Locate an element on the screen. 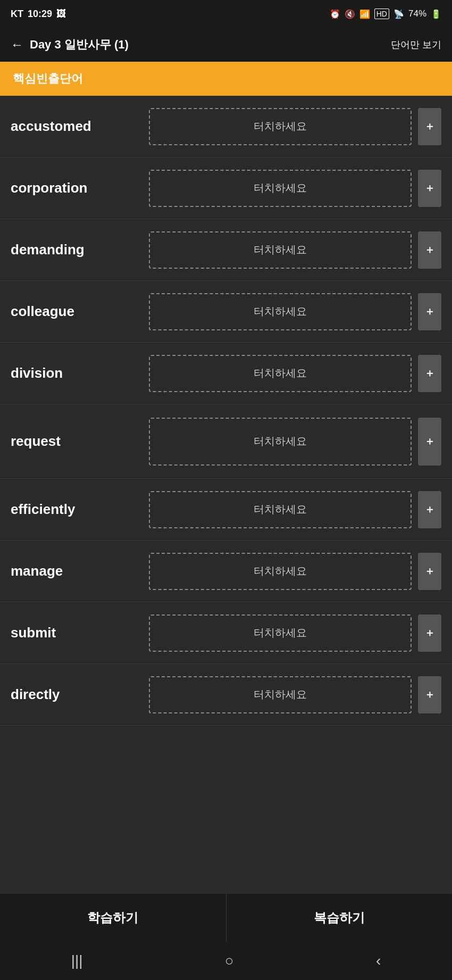 Image resolution: width=452 pixels, height=980 pixels. carrier-label: KT is located at coordinates (17, 14).